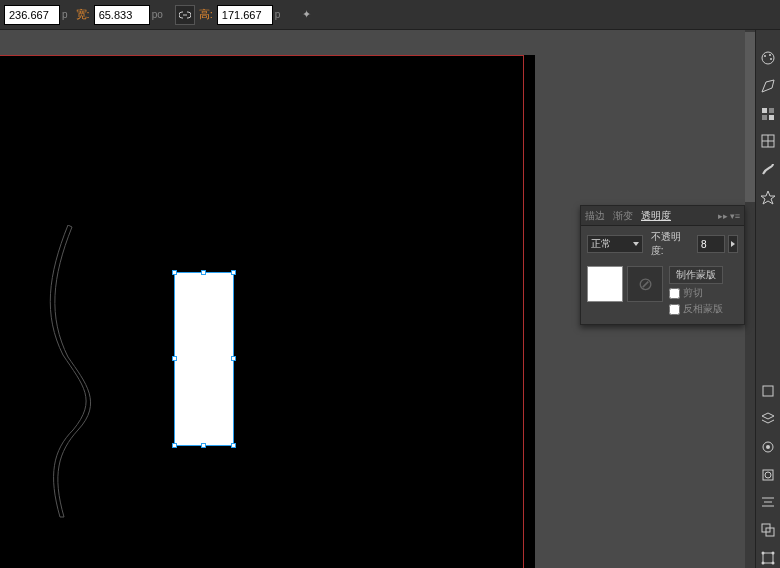 The height and width of the screenshot is (568, 780). What do you see at coordinates (768, 475) in the screenshot?
I see `graphic-styles-icon` at bounding box center [768, 475].